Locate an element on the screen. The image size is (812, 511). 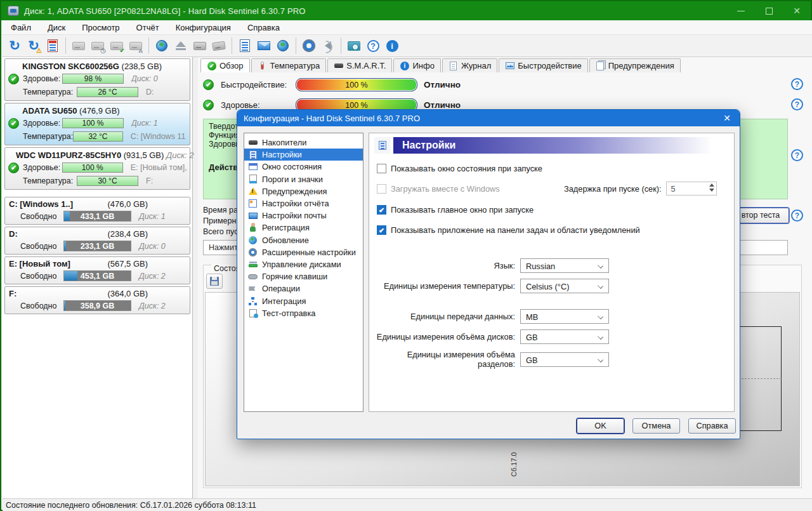
tab-performance: Быстродействие is located at coordinates (543, 65).